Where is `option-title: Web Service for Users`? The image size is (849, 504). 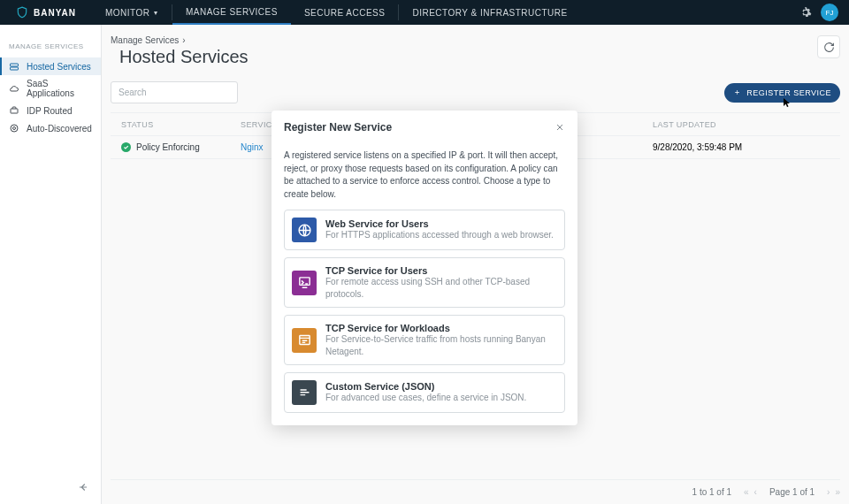
option-title: Web Service for Users is located at coordinates (440, 224).